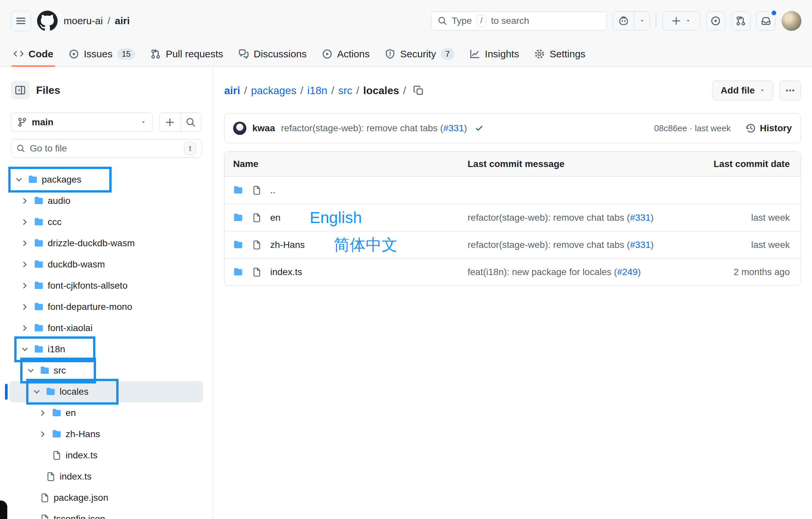 This screenshot has height=519, width=812. What do you see at coordinates (681, 21) in the screenshot?
I see `create-new-button` at bounding box center [681, 21].